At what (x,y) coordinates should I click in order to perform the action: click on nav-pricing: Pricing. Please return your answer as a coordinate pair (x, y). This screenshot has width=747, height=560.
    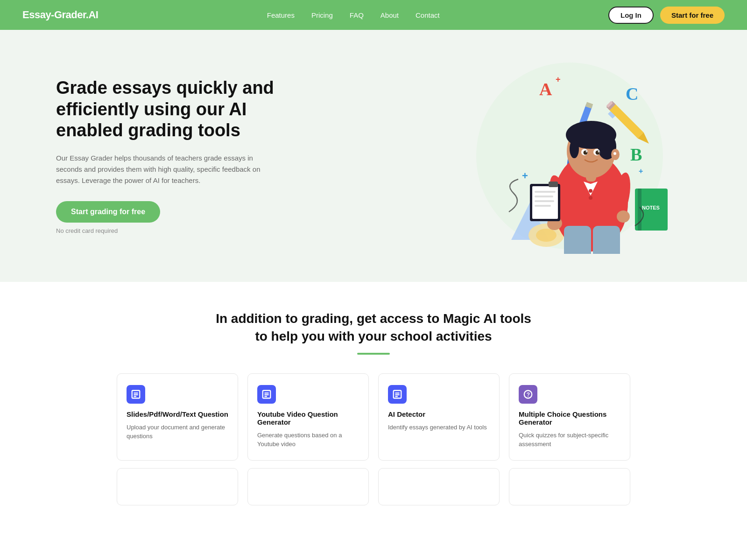
    Looking at the image, I should click on (322, 15).